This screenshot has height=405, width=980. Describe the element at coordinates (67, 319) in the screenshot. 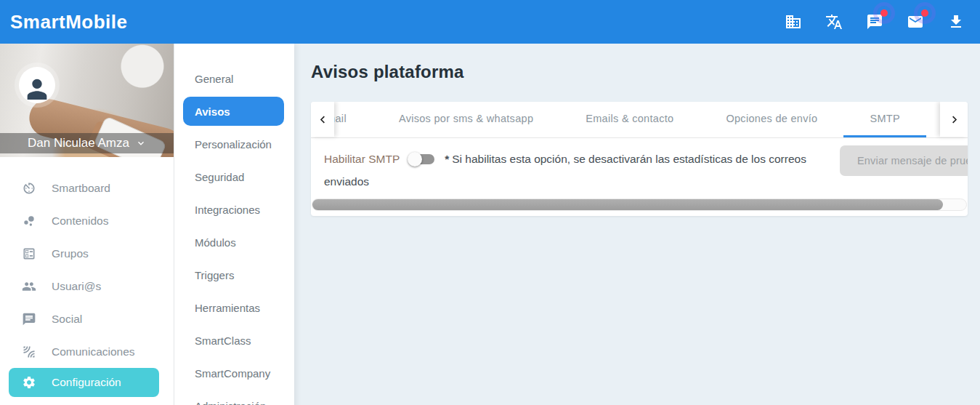

I see `sidebar-item-label: Social` at that location.